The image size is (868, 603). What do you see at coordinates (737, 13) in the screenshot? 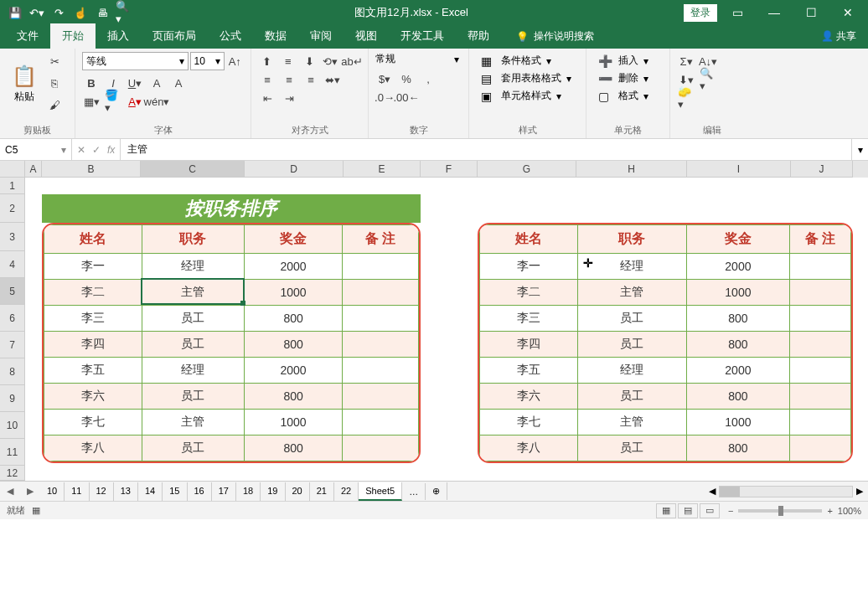
I see `ribbon-options-icon: ▭` at bounding box center [737, 13].